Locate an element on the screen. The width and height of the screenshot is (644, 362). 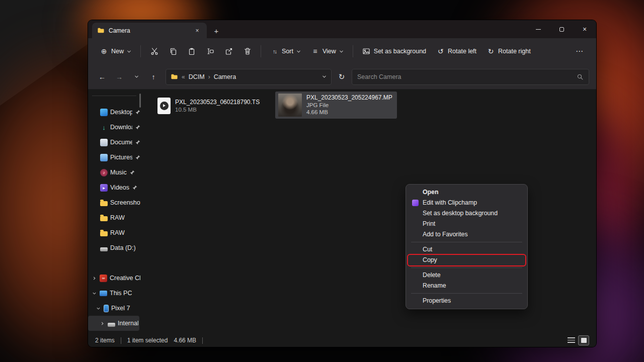
close-button: × is located at coordinates (585, 29).